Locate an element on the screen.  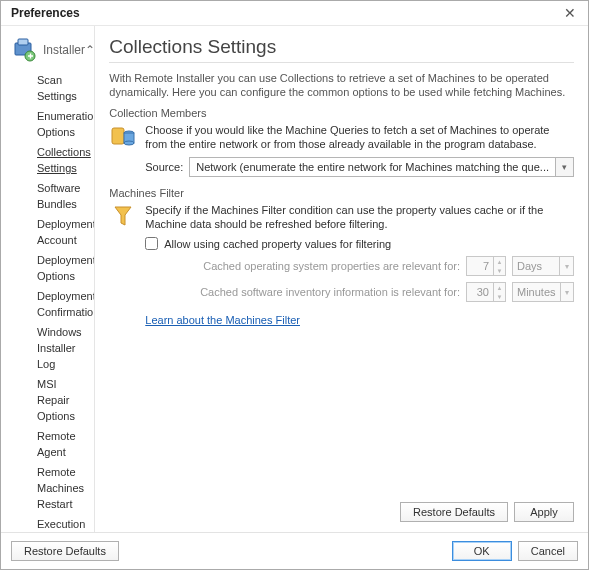
installer-icon is located at coordinates (24, 50).